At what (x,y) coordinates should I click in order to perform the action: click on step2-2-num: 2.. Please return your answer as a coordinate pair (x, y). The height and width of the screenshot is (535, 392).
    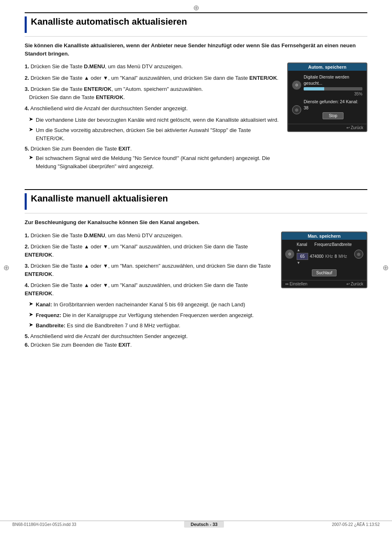
    Looking at the image, I should click on (27, 247).